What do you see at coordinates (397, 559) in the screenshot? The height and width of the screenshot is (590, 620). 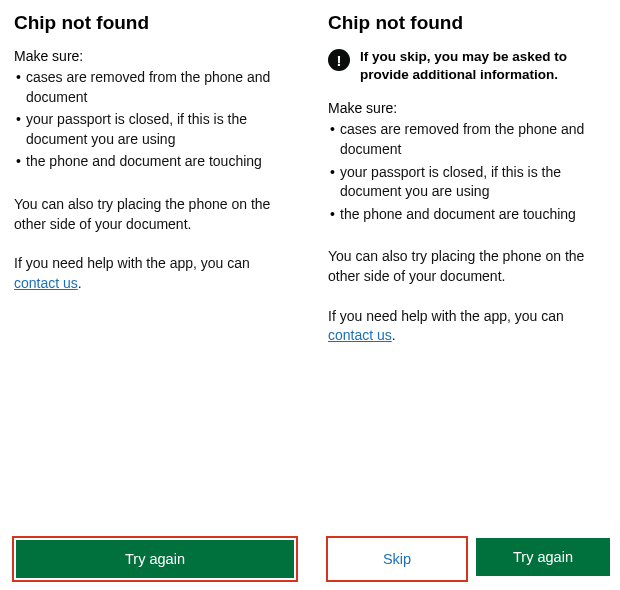 I see `skip-highlight: Skip` at bounding box center [397, 559].